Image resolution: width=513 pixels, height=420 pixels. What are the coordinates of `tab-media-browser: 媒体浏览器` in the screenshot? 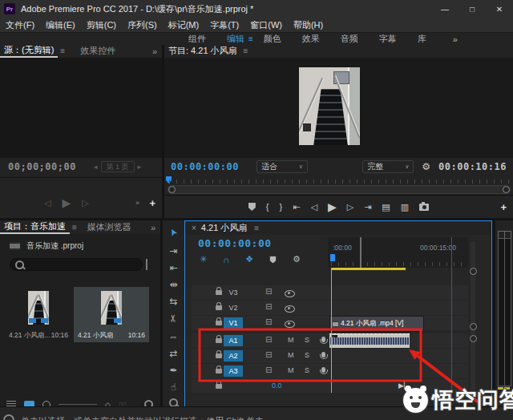 It's located at (109, 228).